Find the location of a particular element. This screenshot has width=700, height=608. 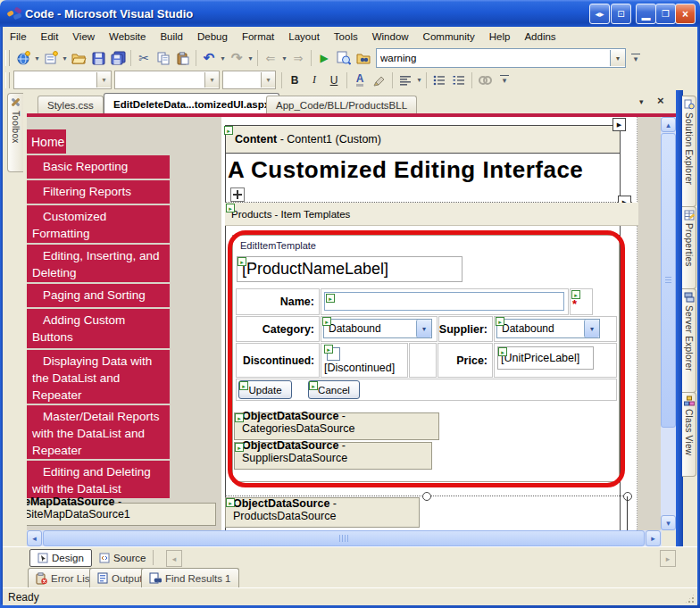

find-input is located at coordinates (493, 58).